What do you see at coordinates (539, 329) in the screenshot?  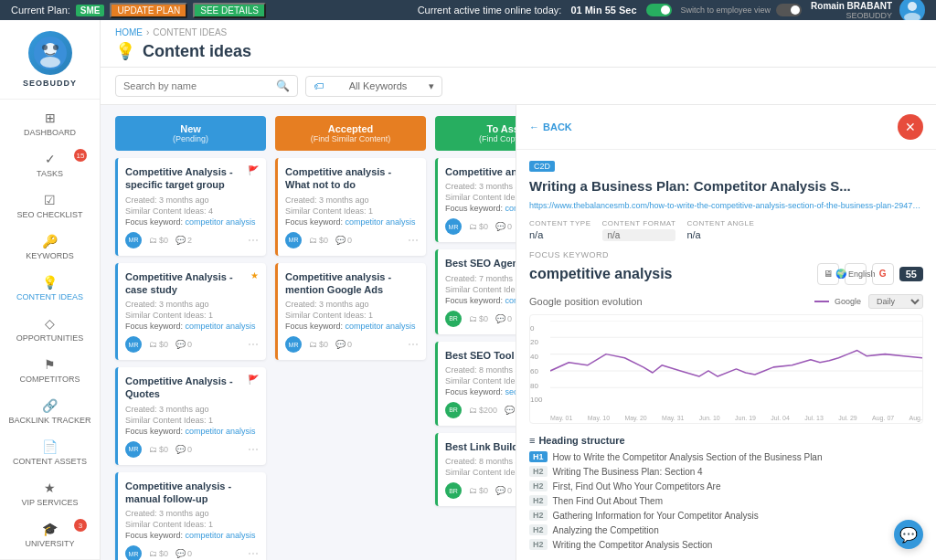 I see `y-label-0: 0` at bounding box center [539, 329].